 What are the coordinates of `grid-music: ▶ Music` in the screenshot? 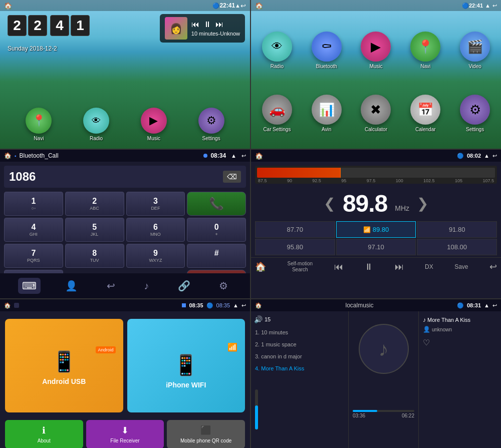 It's located at (376, 50).